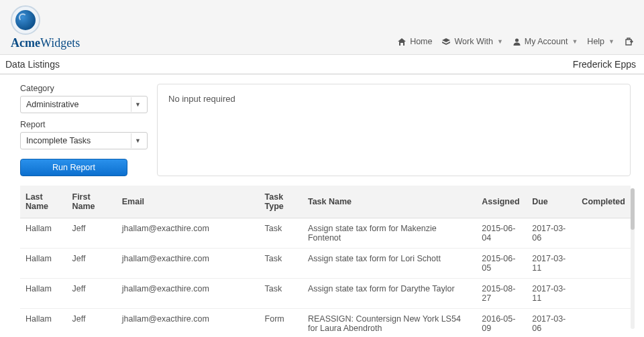 The image size is (644, 337). What do you see at coordinates (472, 42) in the screenshot?
I see `nav-work-with: Work With ▼` at bounding box center [472, 42].